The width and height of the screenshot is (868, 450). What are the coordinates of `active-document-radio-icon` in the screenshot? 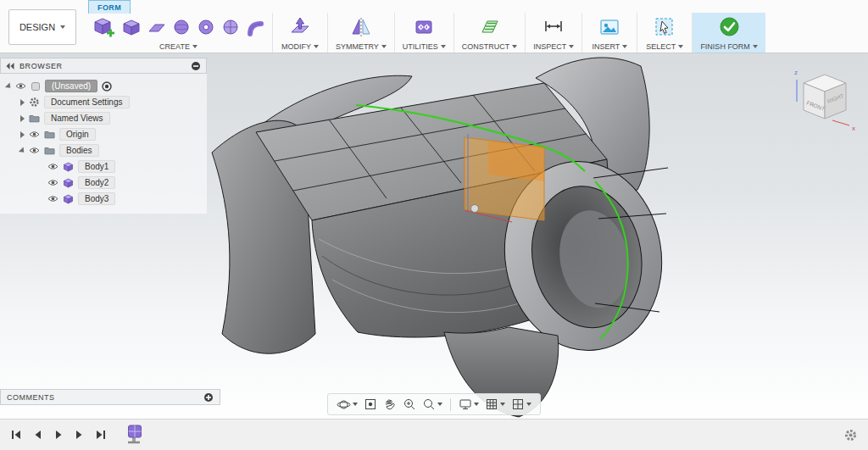 It's located at (107, 86).